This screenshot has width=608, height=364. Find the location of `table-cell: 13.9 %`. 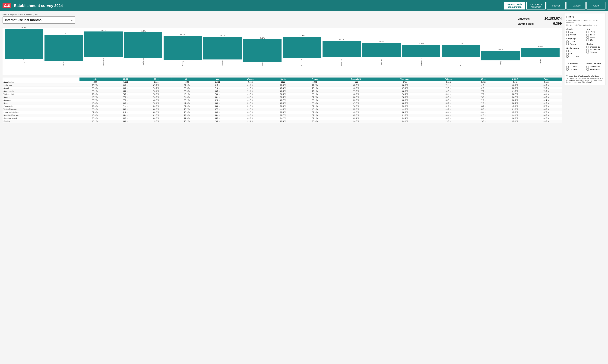

table-cell: 13.9 % is located at coordinates (187, 112).